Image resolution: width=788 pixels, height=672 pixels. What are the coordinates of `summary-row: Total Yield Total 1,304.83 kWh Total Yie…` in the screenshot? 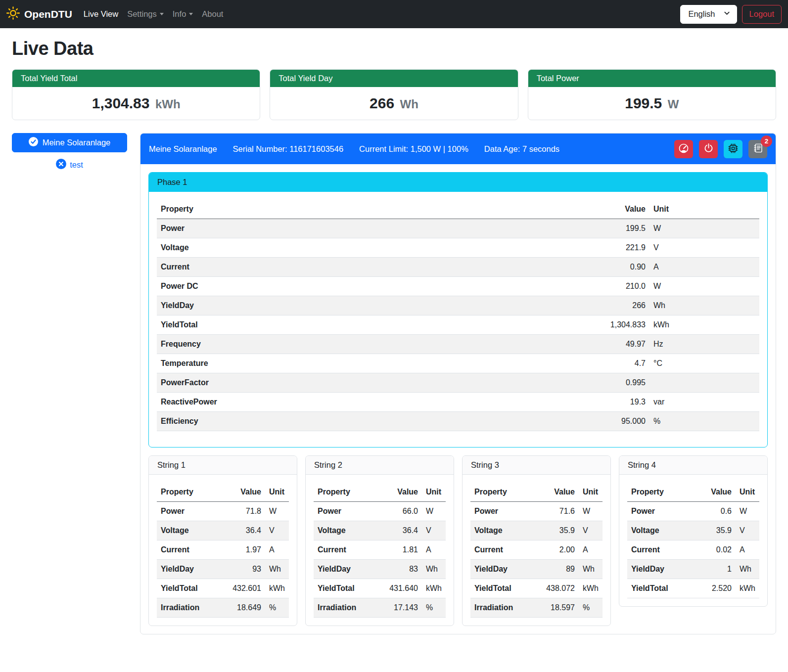 It's located at (394, 95).